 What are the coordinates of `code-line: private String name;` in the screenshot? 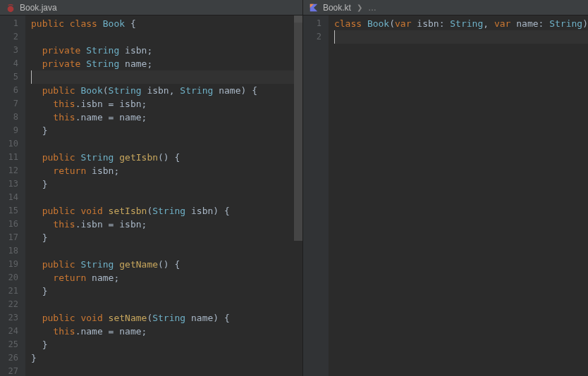 It's located at (166, 63).